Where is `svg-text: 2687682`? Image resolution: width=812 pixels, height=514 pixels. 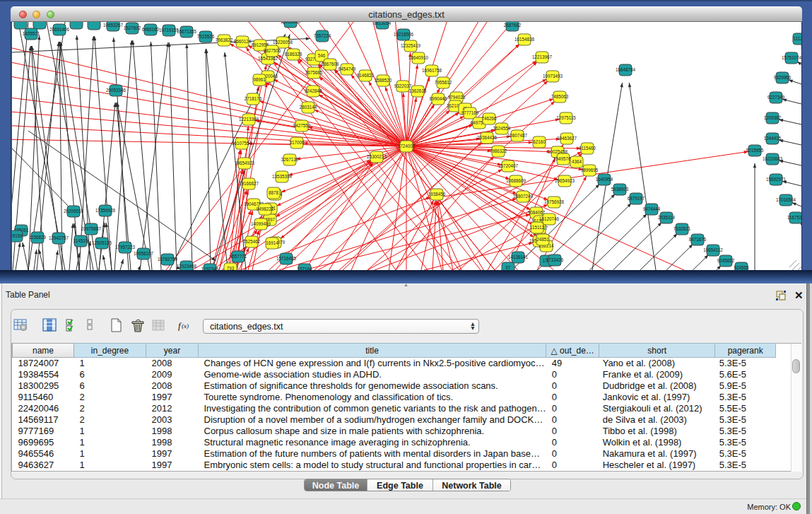
svg-text: 2687682 is located at coordinates (513, 25).